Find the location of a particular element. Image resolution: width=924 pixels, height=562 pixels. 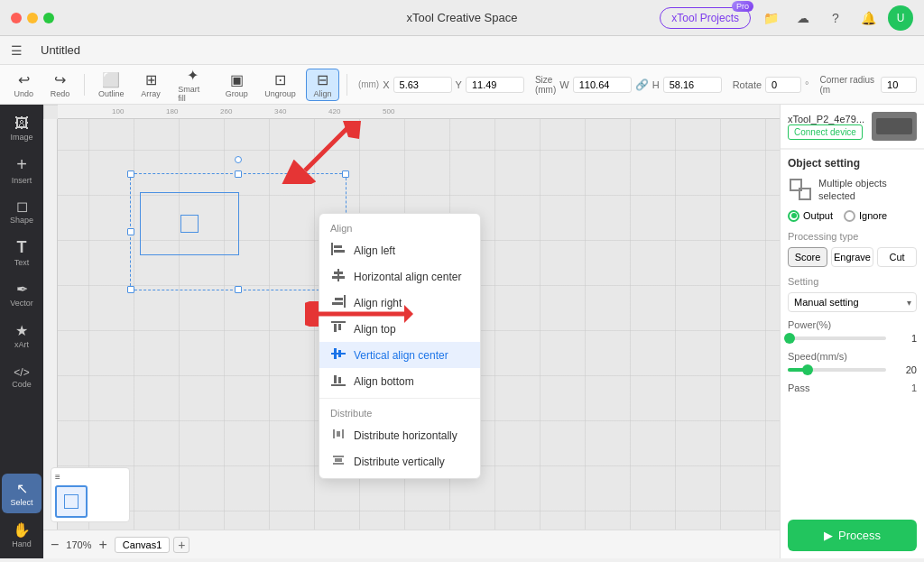

handle-bl is located at coordinates (131, 290).